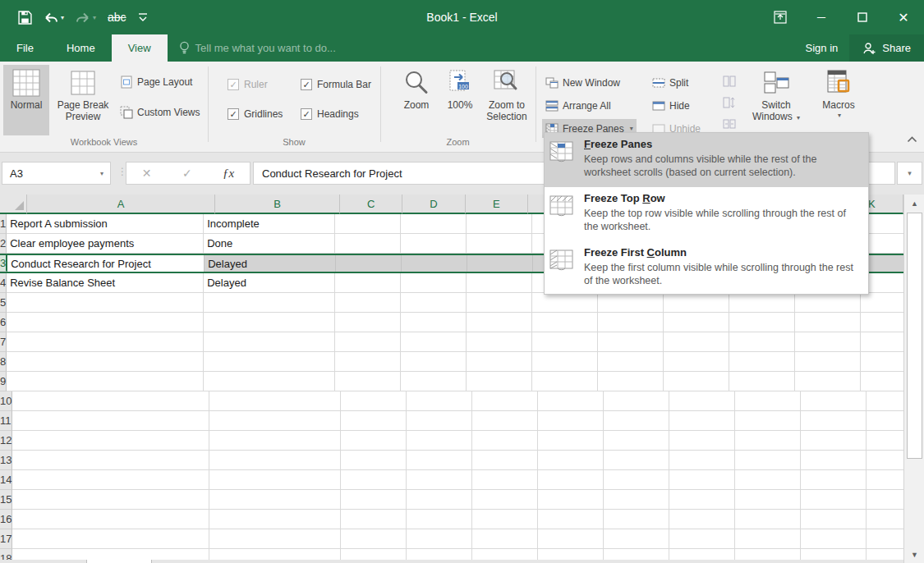 Image resolution: width=924 pixels, height=563 pixels. Describe the element at coordinates (368, 362) in the screenshot. I see `cell-C8` at that location.